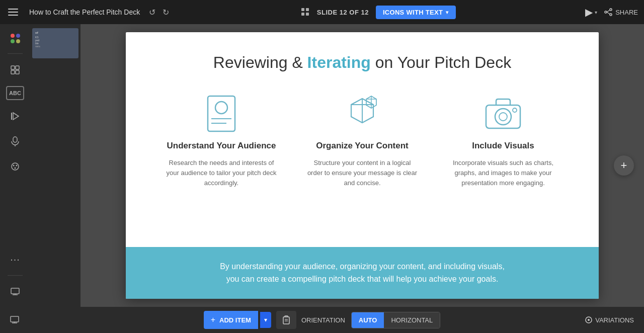  I want to click on add-item-plus-icon: +, so click(213, 320).